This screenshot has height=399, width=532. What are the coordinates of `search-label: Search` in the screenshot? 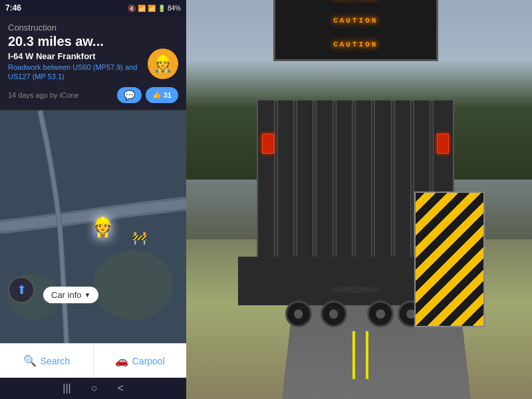 It's located at (55, 361).